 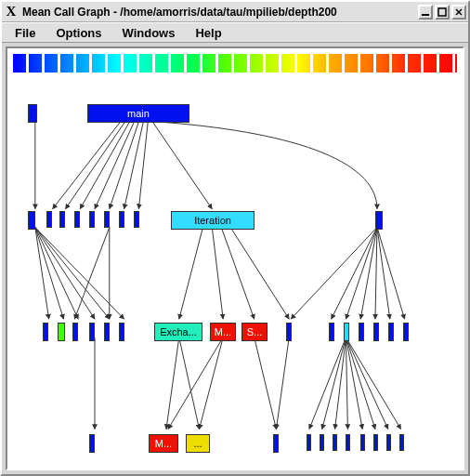 What do you see at coordinates (346, 332) in the screenshot?
I see `node-l2-r2` at bounding box center [346, 332].